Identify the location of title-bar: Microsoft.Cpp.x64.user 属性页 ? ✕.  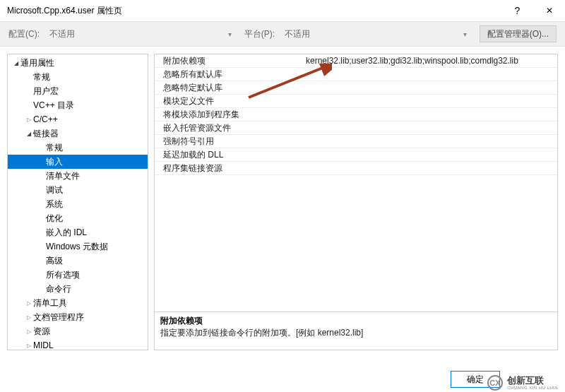
(282, 11).